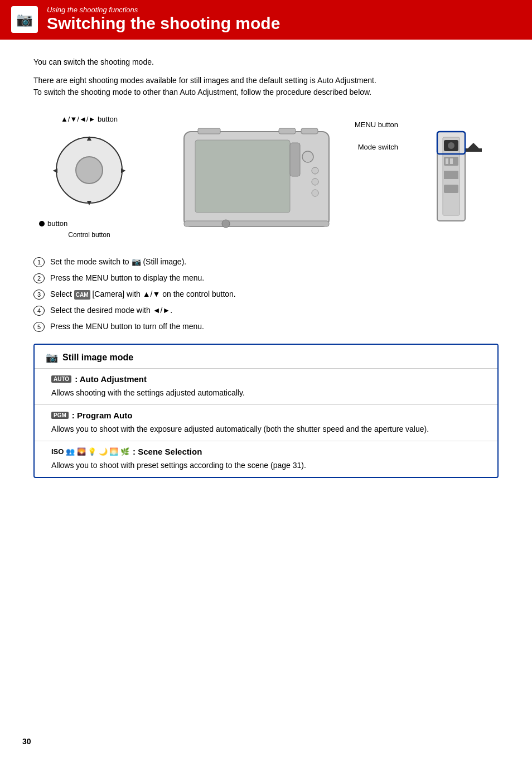 This screenshot has height=757, width=532. Describe the element at coordinates (266, 430) in the screenshot. I see `pgm-desc: Allows you to shoot with the exposure ad…` at that location.